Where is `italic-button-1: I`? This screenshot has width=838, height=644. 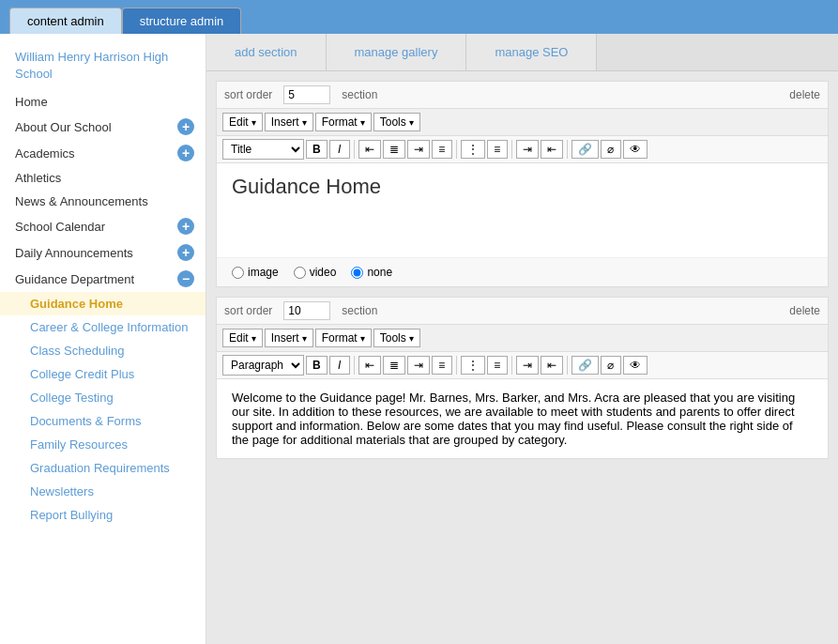 italic-button-1: I is located at coordinates (340, 149).